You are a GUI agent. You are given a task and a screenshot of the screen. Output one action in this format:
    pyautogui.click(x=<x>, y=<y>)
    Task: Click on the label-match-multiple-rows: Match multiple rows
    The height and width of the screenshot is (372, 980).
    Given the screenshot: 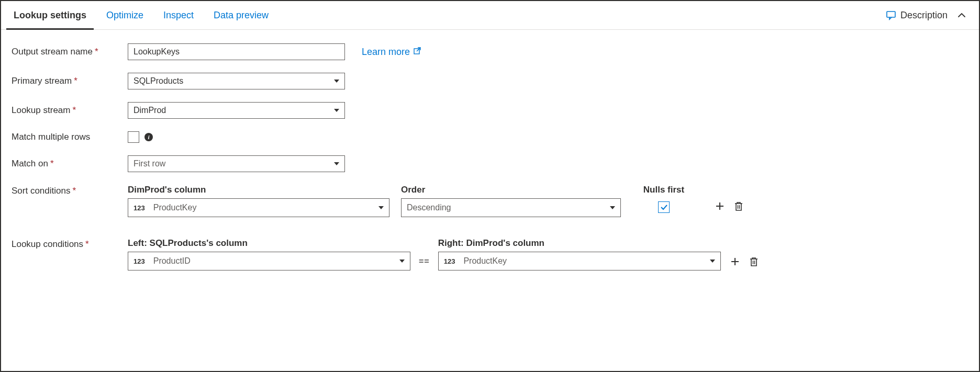 What is the action you would take?
    pyautogui.click(x=70, y=137)
    